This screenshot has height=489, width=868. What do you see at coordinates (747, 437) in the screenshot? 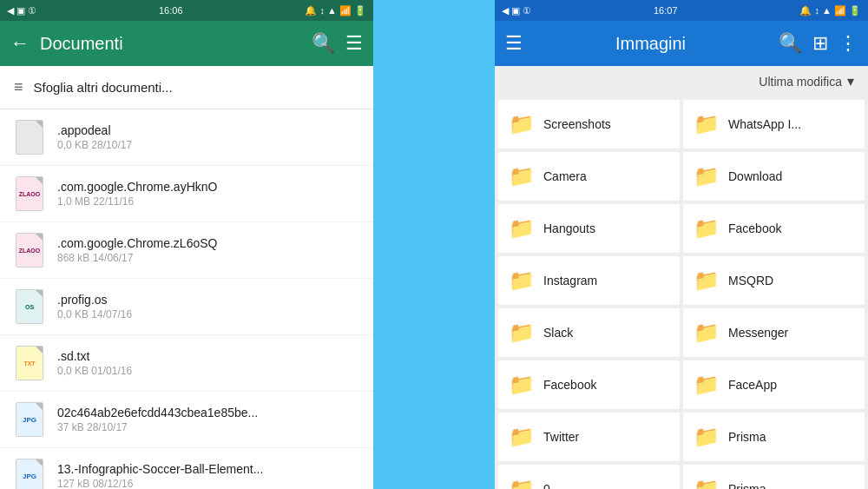
I see `folder-name: Prisma` at bounding box center [747, 437].